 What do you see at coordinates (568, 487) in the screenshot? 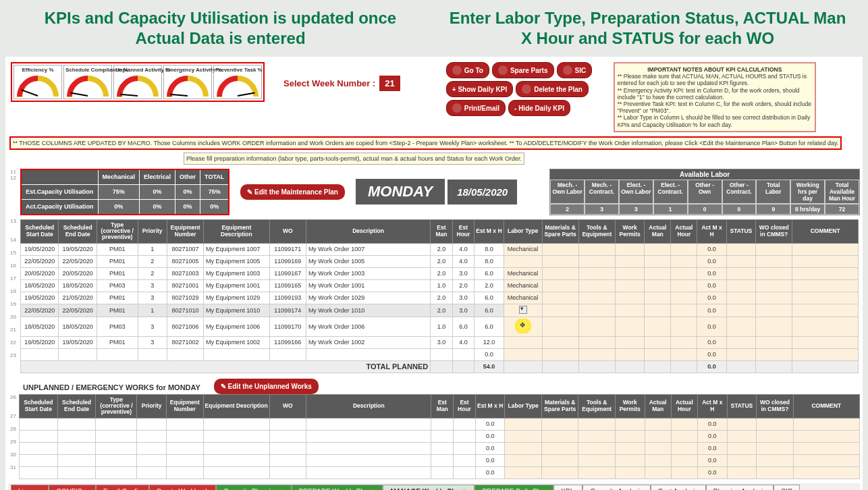
I see `tab-kpis: KPIs` at bounding box center [568, 487].